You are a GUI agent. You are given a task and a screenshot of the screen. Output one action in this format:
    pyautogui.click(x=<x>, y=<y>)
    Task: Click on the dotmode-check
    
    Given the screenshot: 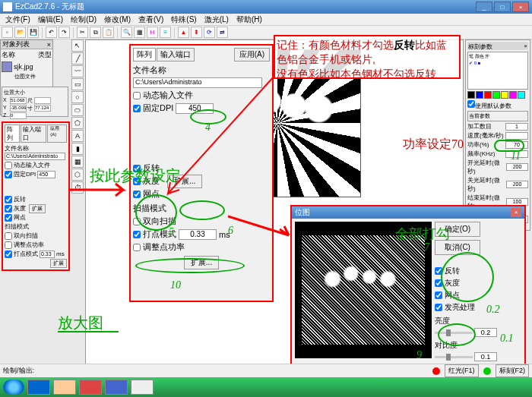 What is the action you would take?
    pyautogui.click(x=137, y=235)
    